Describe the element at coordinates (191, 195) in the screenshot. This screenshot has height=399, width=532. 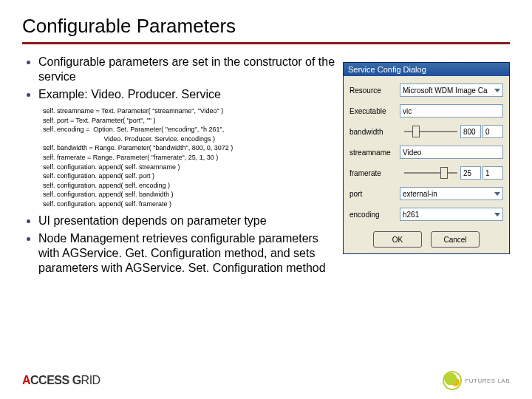
I see `code-line: self. configuration. append( self. bandw…` at that location.